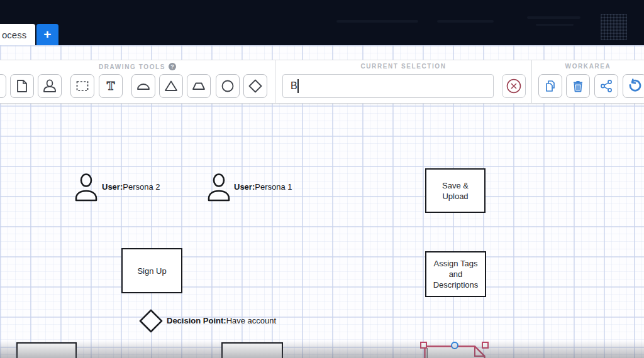 The image size is (644, 358). What do you see at coordinates (22, 86) in the screenshot?
I see `tool-document-button` at bounding box center [22, 86].